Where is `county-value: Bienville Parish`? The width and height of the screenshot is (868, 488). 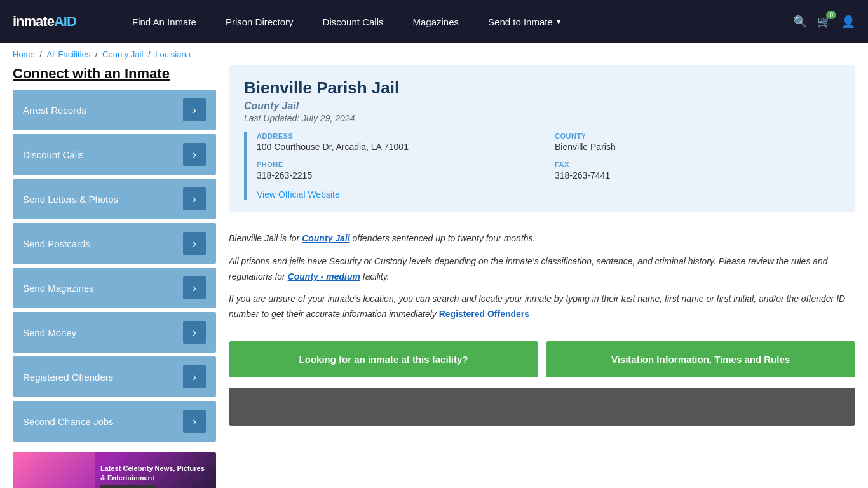 county-value: Bienville Parish is located at coordinates (698, 147).